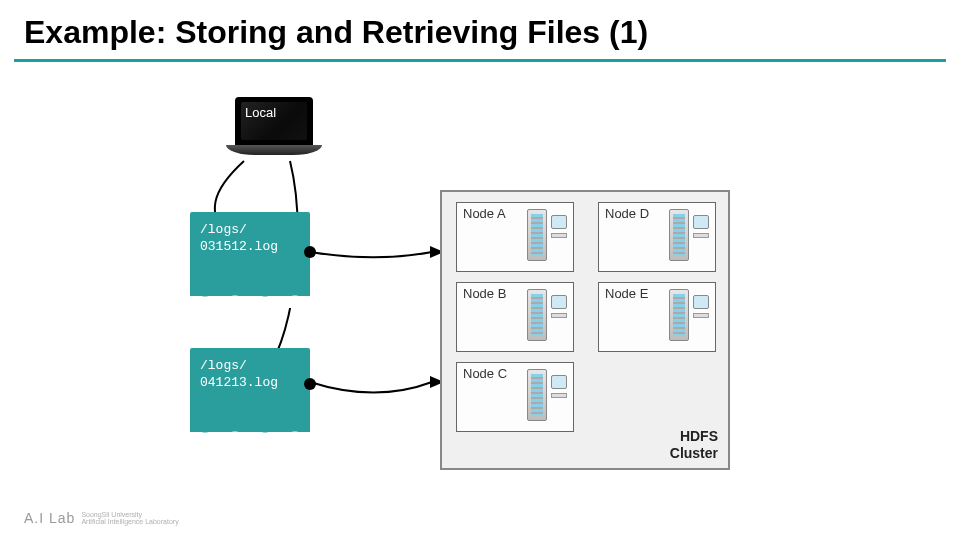 The image size is (960, 540). I want to click on node-c-label: Node C, so click(485, 374).